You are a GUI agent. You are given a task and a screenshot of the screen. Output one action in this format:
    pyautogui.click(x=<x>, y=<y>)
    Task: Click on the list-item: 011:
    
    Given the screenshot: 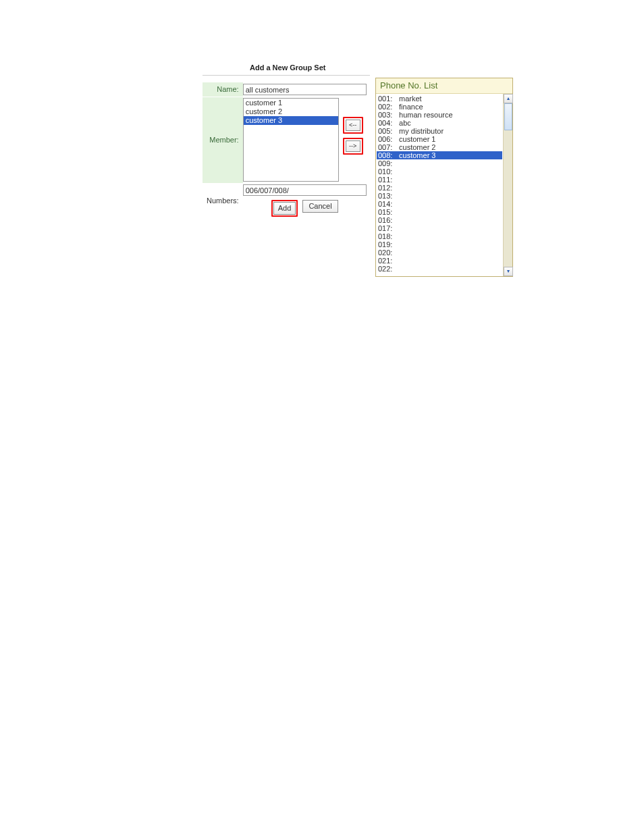 What is the action you would take?
    pyautogui.click(x=439, y=180)
    